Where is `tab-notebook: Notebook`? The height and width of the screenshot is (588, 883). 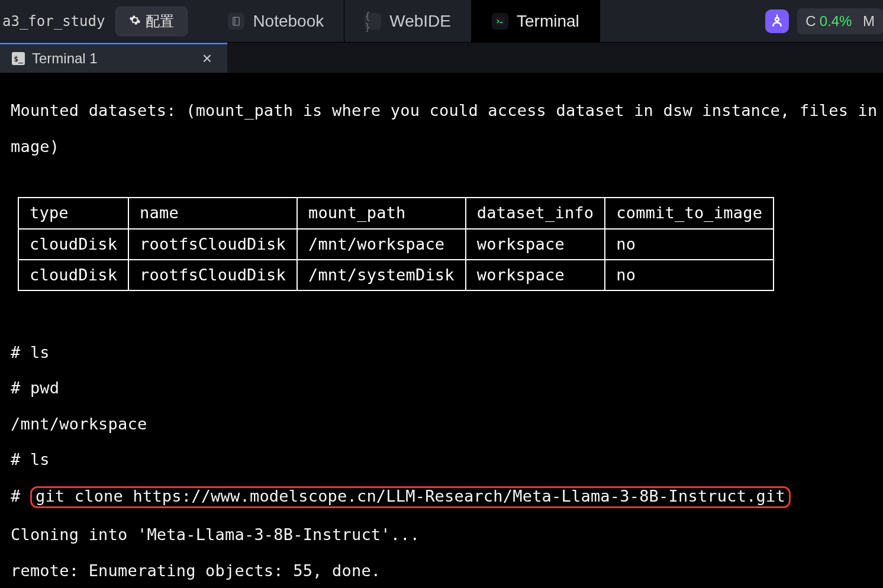 tab-notebook: Notebook is located at coordinates (276, 21).